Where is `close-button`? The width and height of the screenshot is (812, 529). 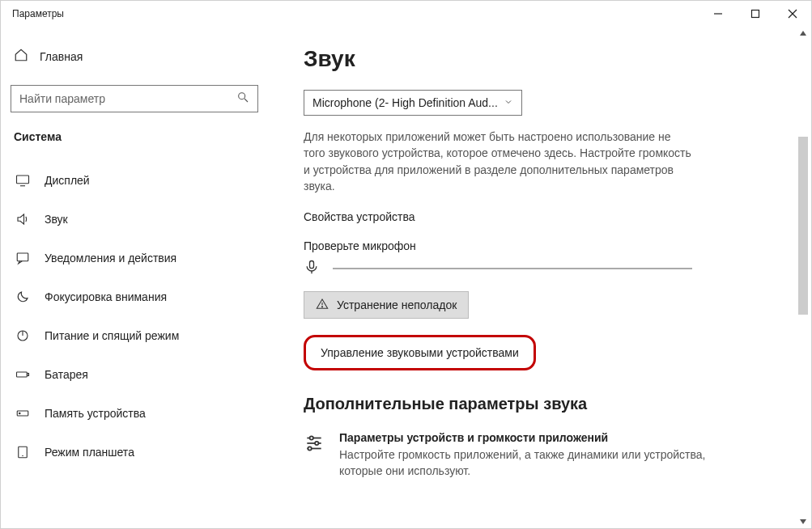 close-button is located at coordinates (793, 14).